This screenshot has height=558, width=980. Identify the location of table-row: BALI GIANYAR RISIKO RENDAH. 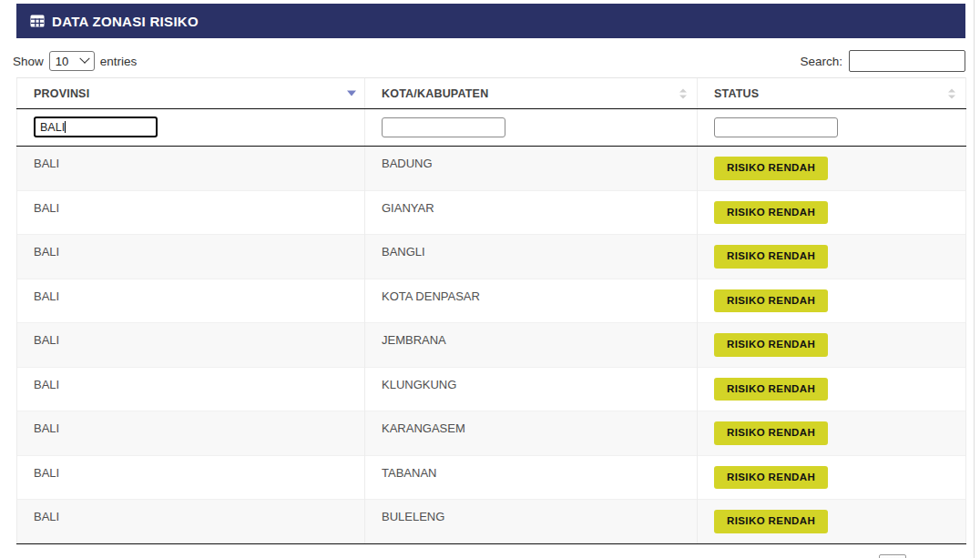
(492, 213).